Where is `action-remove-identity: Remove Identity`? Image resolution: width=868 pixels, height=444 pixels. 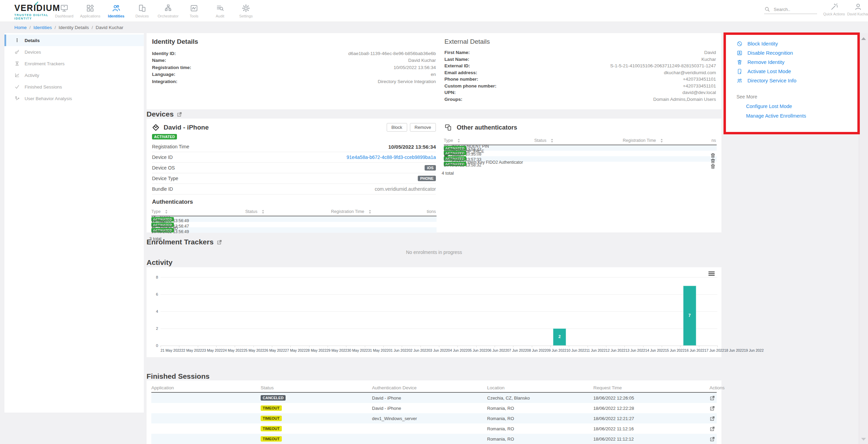
action-remove-identity: Remove Identity is located at coordinates (797, 62).